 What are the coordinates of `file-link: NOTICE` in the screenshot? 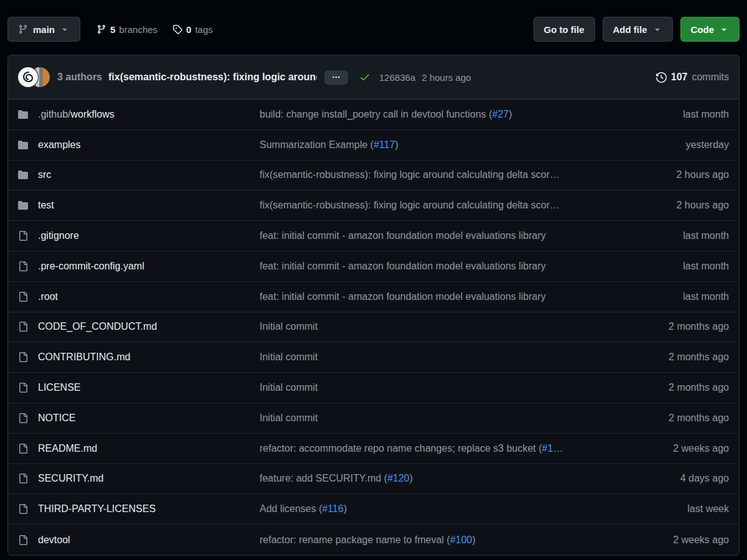 It's located at (144, 418).